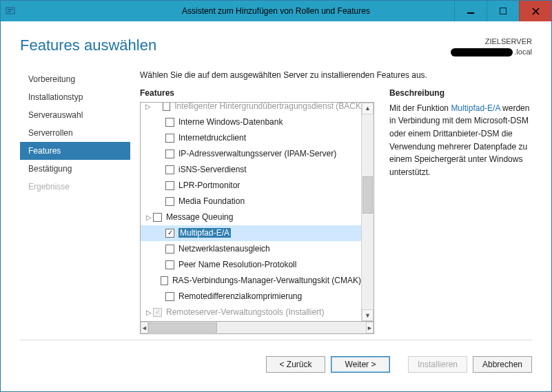 This screenshot has width=552, height=392. Describe the element at coordinates (460, 141) in the screenshot. I see `description-text: Mit der Funktion Multipfad-E/A werden in…` at that location.